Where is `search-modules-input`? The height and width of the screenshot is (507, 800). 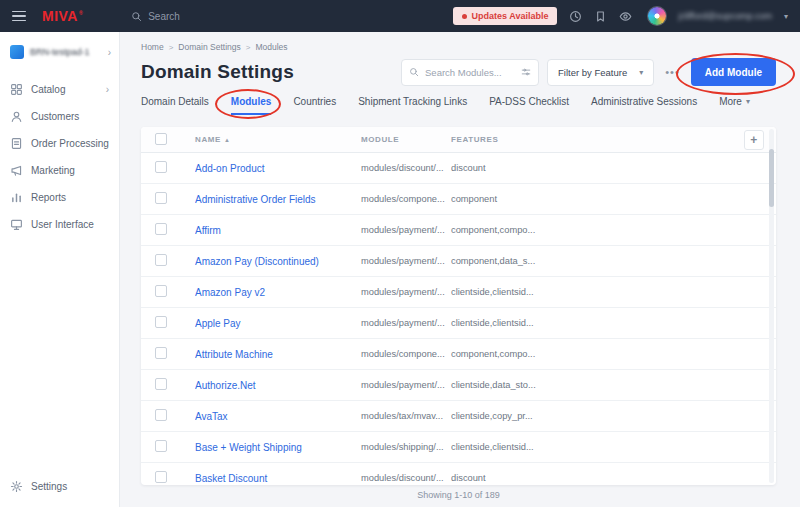 search-modules-input is located at coordinates (470, 72).